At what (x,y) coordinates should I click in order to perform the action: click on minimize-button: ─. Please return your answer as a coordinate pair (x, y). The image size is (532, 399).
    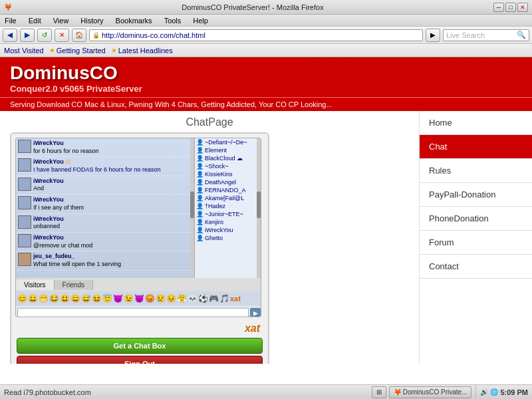
    Looking at the image, I should click on (499, 7).